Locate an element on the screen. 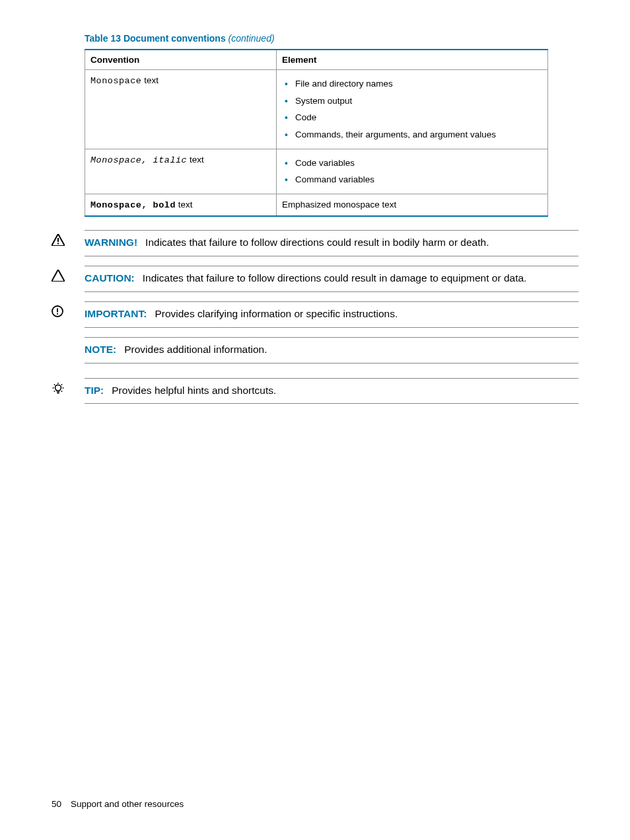 This screenshot has width=630, height=840. table-row: Monospace text File and directory names … is located at coordinates (317, 110).